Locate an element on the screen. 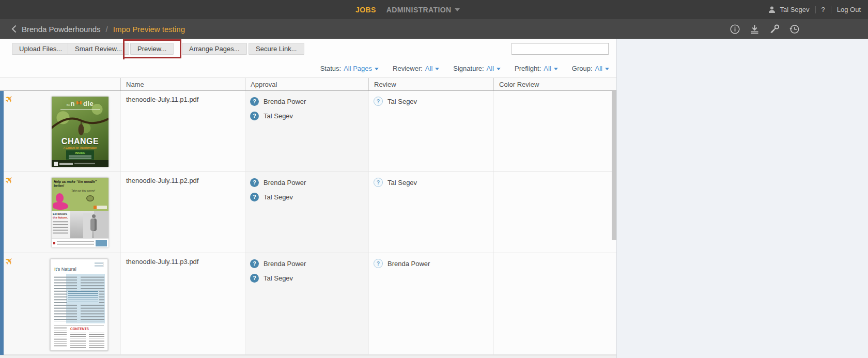 The width and height of the screenshot is (868, 358). plane-icon: ✈ is located at coordinates (9, 261).